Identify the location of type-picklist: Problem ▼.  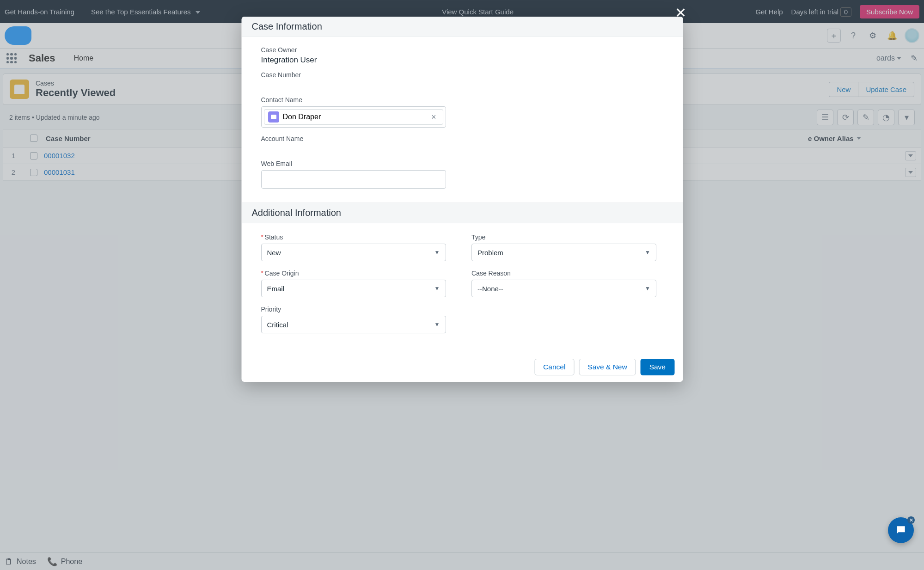
(564, 252).